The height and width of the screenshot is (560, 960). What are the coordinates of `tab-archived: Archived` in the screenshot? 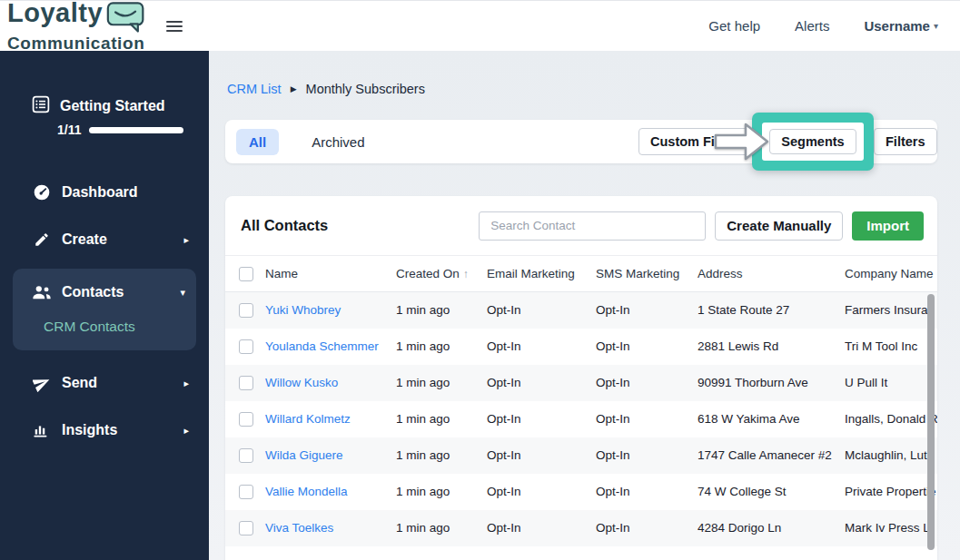 It's located at (338, 142).